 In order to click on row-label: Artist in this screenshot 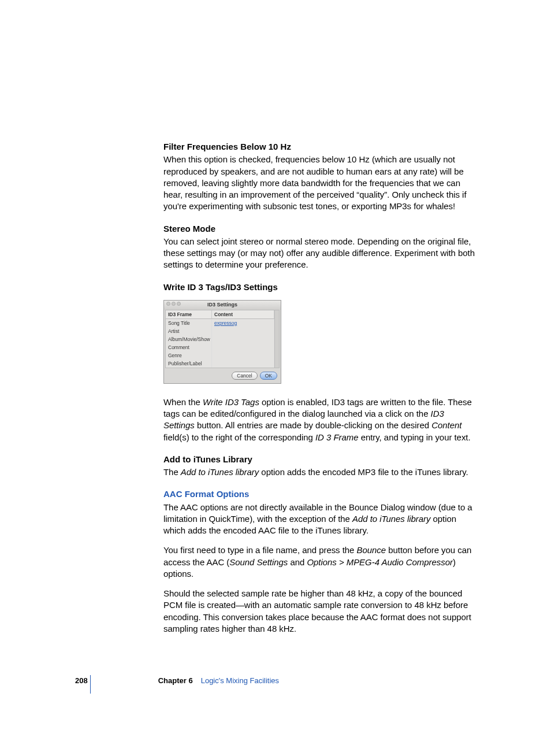, I will do `click(189, 331)`.